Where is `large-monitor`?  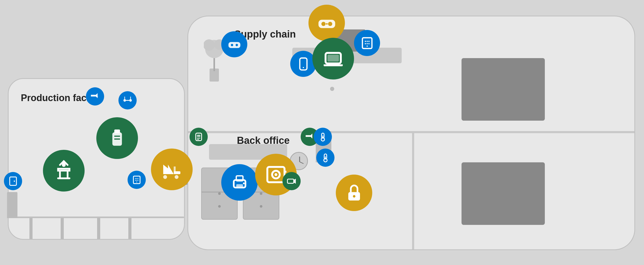 large-monitor is located at coordinates (503, 89).